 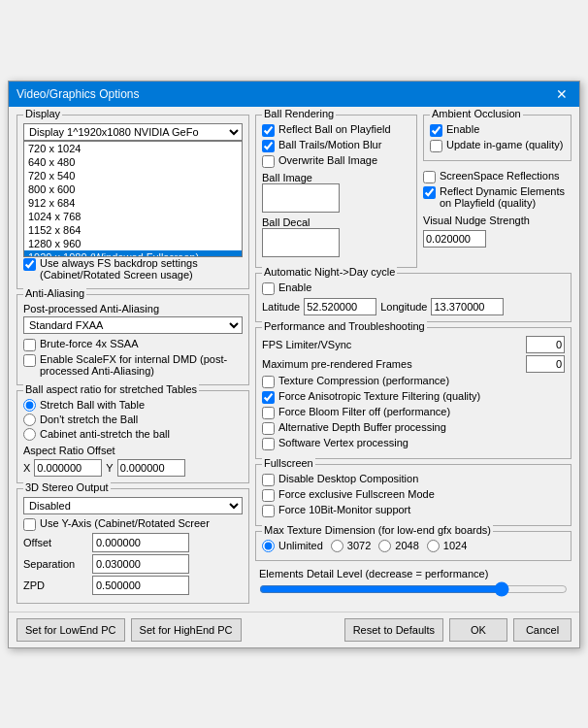 I want to click on ball-rendering-content: Reflect Ball on Playfield Ball Trails/Mo…, so click(x=336, y=190).